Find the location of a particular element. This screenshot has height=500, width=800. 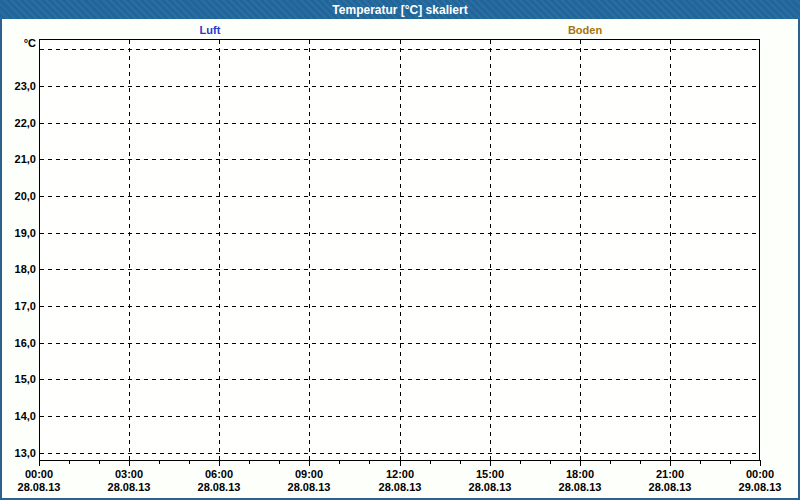

window-title: Temperatur [°C] skaliert is located at coordinates (400, 10).